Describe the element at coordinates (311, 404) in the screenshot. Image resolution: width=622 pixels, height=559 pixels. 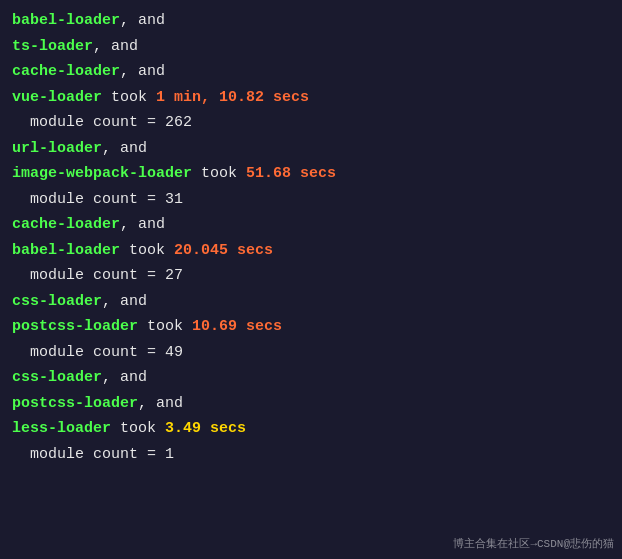
I see `terminal-line: postcss-loader, and` at that location.